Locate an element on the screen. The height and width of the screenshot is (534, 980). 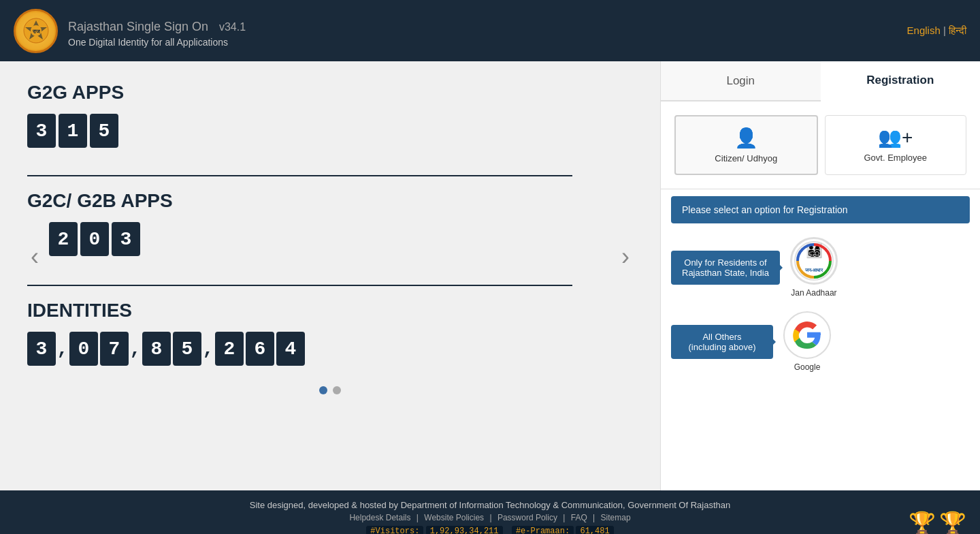
footer-faq: FAQ is located at coordinates (579, 518).